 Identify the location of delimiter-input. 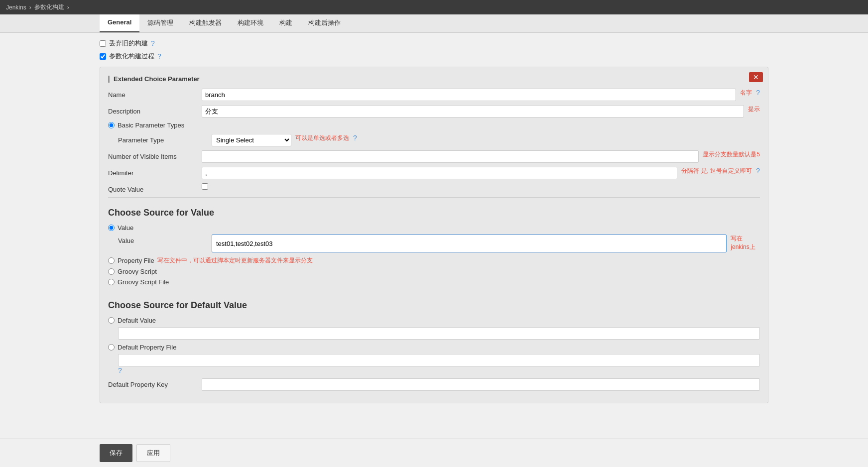
(439, 173).